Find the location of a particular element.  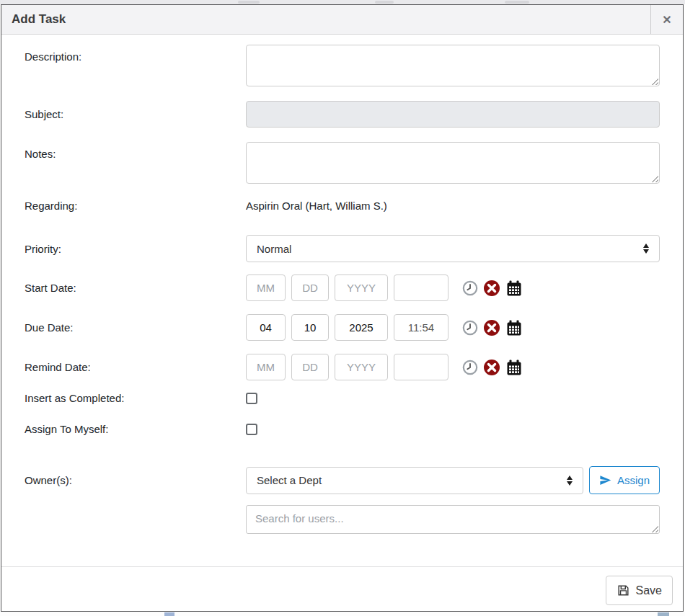

close-button: ✕ is located at coordinates (666, 19).